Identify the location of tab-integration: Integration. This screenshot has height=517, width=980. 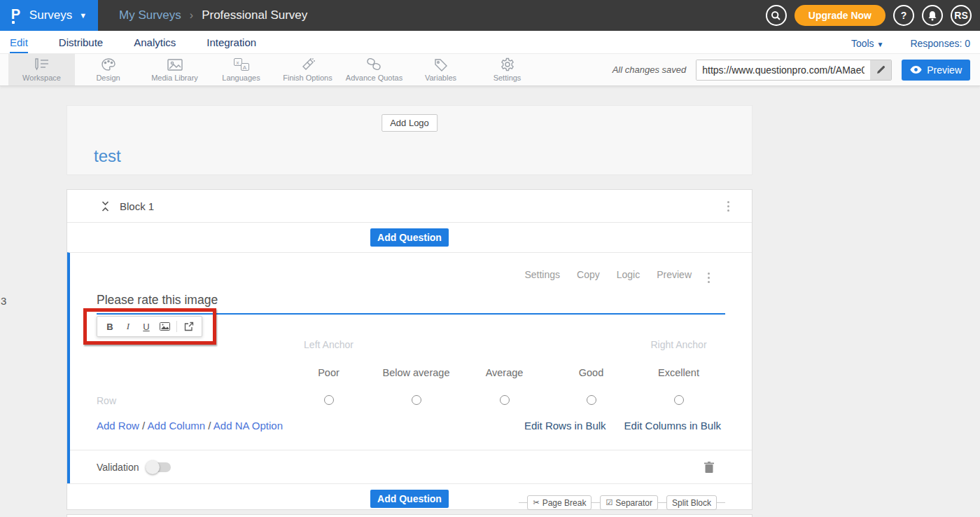
(231, 45).